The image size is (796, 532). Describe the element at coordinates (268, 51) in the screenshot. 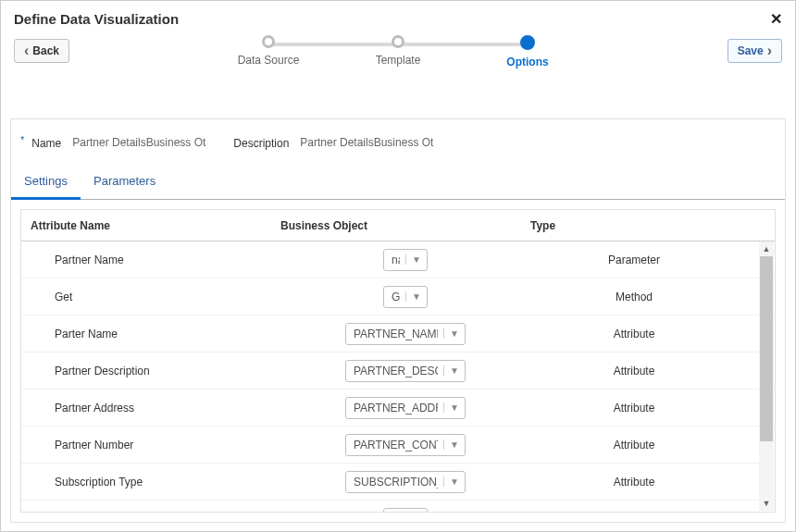

I see `step-data-source: Data Source` at that location.